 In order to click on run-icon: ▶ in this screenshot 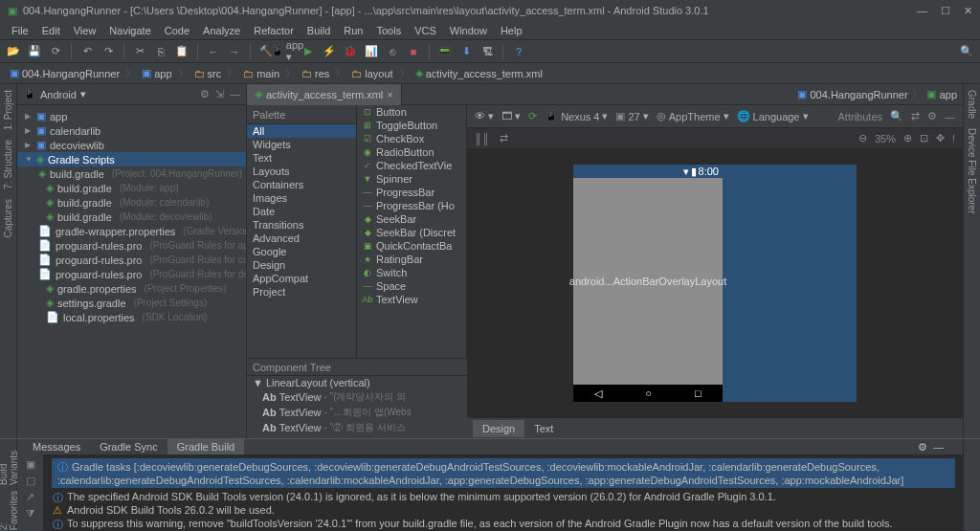, I will do `click(308, 52)`.